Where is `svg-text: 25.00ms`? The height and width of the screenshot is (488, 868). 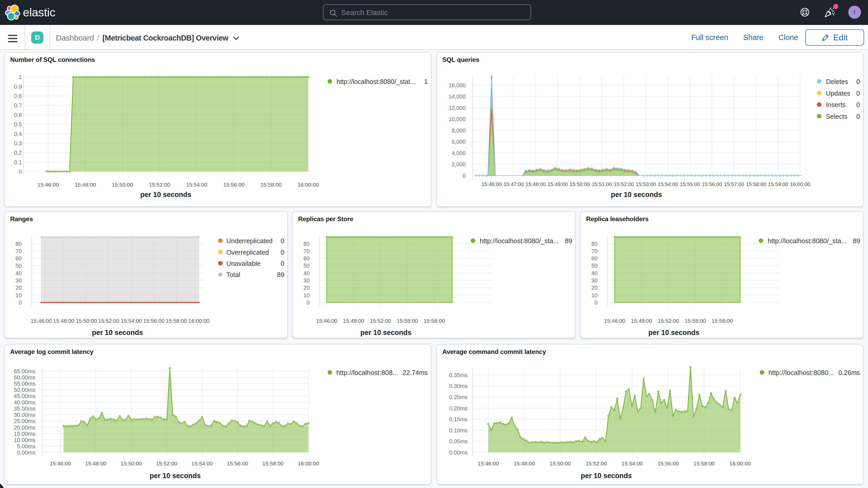 svg-text: 25.00ms is located at coordinates (25, 421).